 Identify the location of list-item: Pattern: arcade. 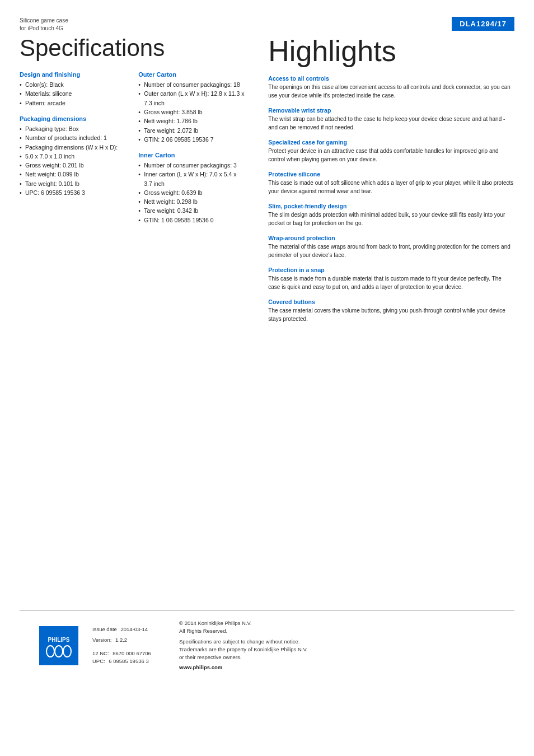
(73, 103).